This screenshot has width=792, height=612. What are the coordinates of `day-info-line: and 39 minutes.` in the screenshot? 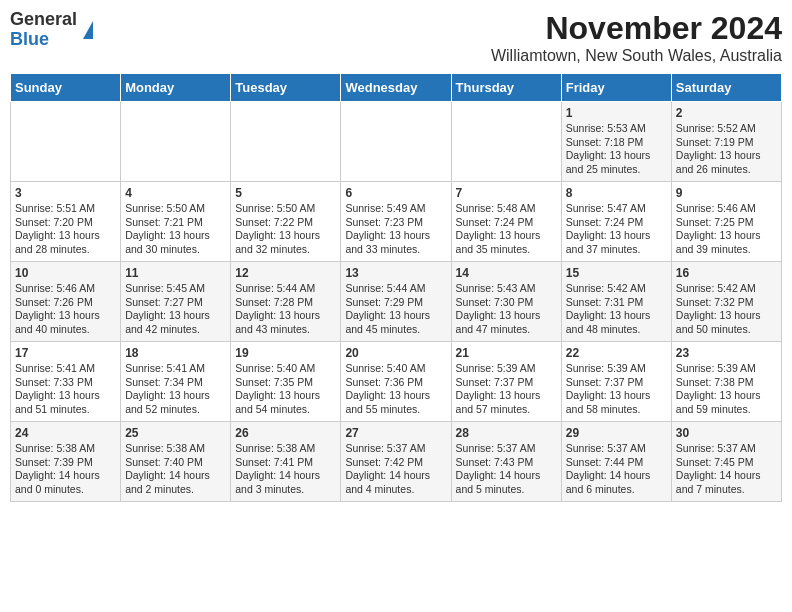 It's located at (726, 250).